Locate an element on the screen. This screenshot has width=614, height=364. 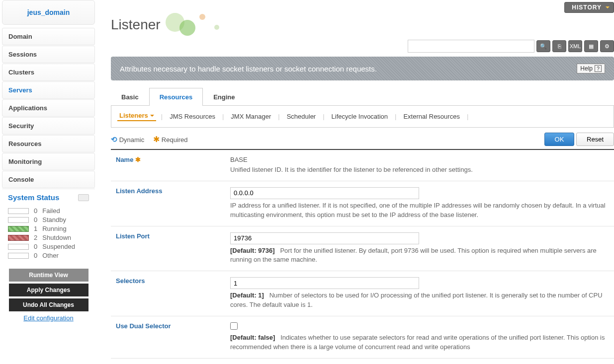
subtab-jms-resources: JMS Resources is located at coordinates (192, 116).